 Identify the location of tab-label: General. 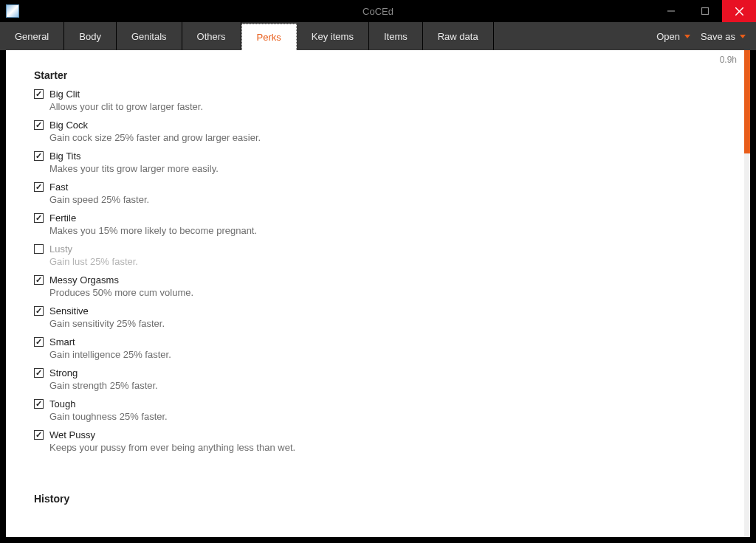
(32, 37).